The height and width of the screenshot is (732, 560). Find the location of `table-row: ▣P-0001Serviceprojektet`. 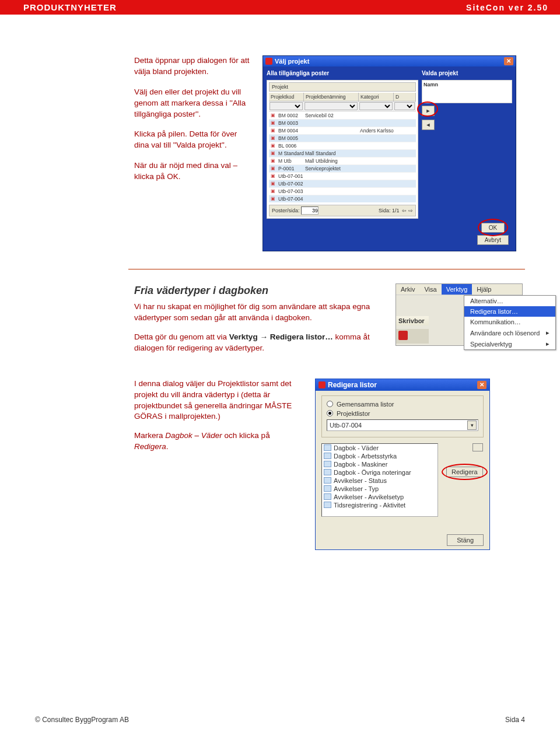

table-row: ▣P-0001Serviceprojektet is located at coordinates (342, 168).